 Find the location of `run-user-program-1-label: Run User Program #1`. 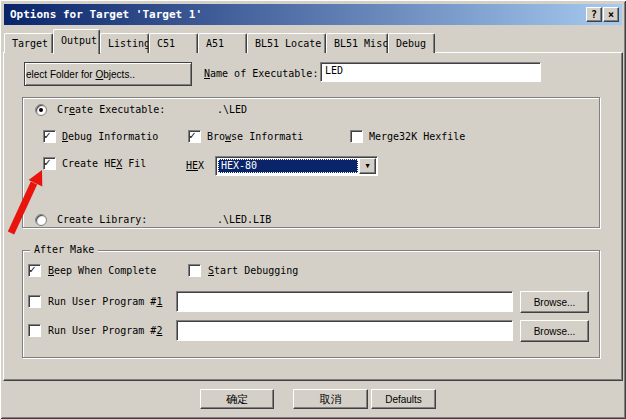

run-user-program-1-label: Run User Program #1 is located at coordinates (105, 302).